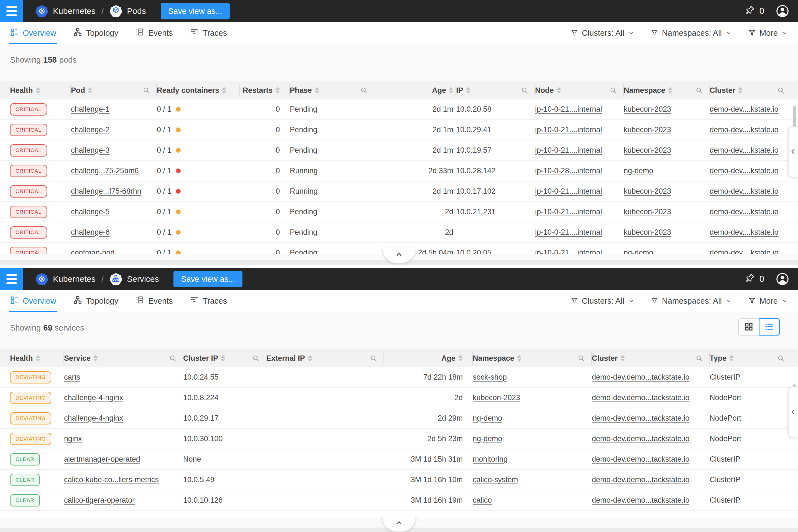 The image size is (798, 532). What do you see at coordinates (209, 301) in the screenshot?
I see `tab-traces: Traces` at bounding box center [209, 301].